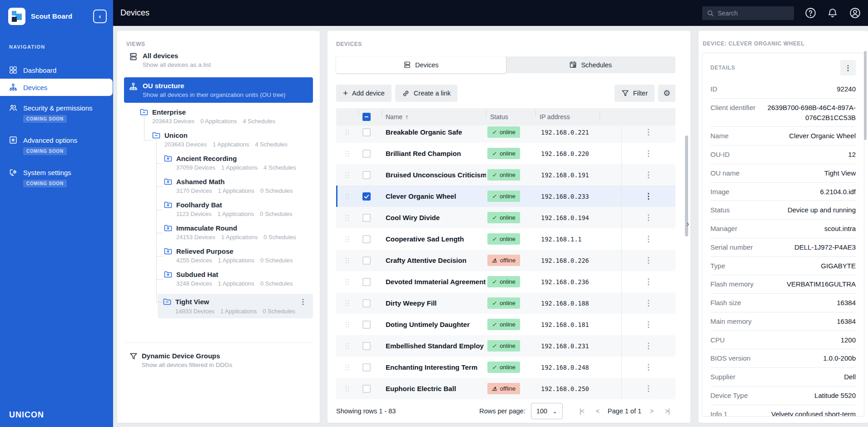 The width and height of the screenshot is (868, 427). I want to click on ou-tree-node: Ancient Recording 37059 Devices1 Applica…, so click(238, 163).